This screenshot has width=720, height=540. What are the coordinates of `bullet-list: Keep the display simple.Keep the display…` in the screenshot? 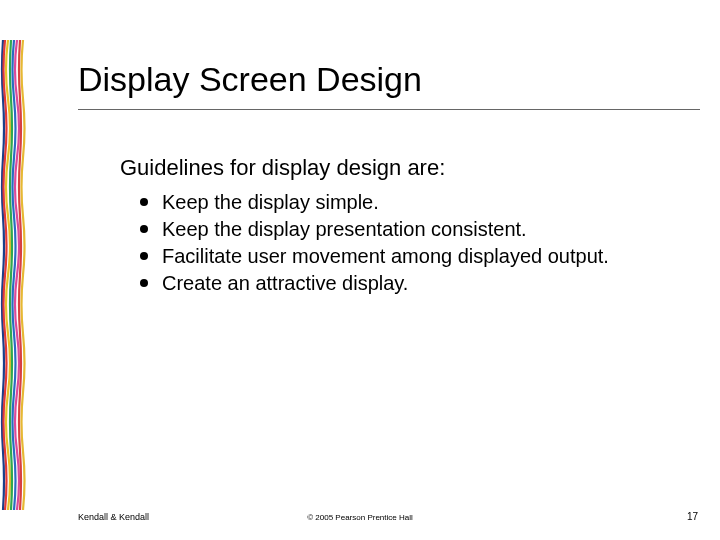 It's located at (403, 242).